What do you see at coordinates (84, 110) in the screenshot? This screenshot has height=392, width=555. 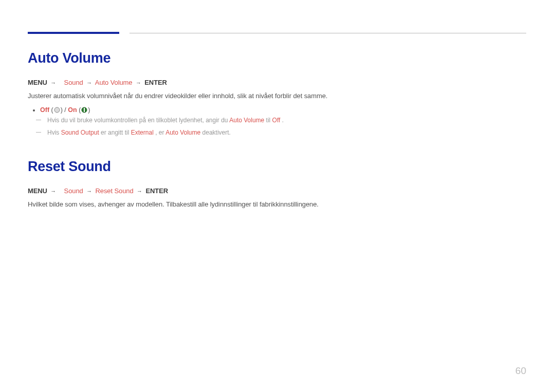 I see `radio-on-icon` at bounding box center [84, 110].